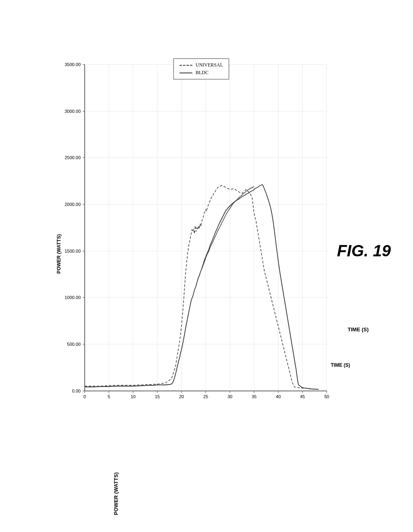 This screenshot has height=532, width=413. I want to click on svg-text: POWER (WATTS), so click(59, 254).